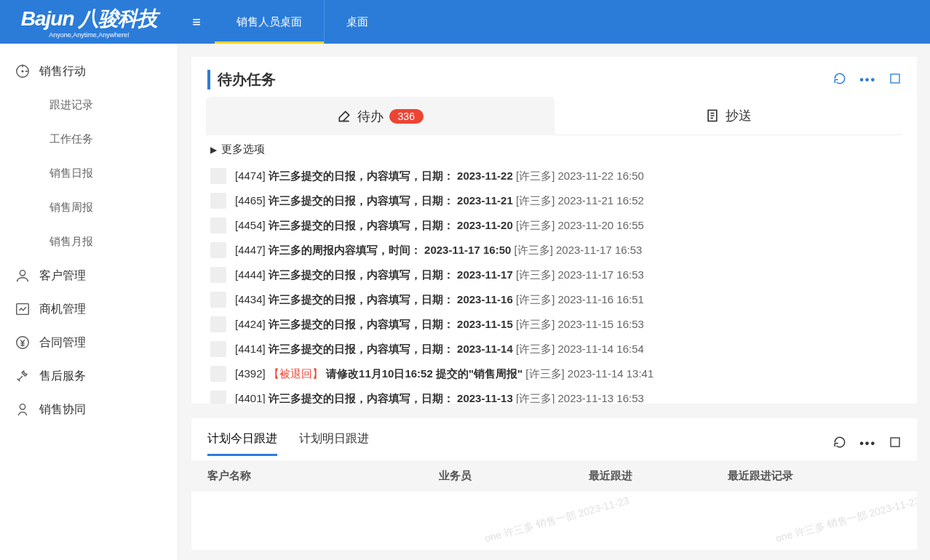 The image size is (930, 560). I want to click on header-tab-sales-desktop: 销售人员桌面, so click(269, 22).